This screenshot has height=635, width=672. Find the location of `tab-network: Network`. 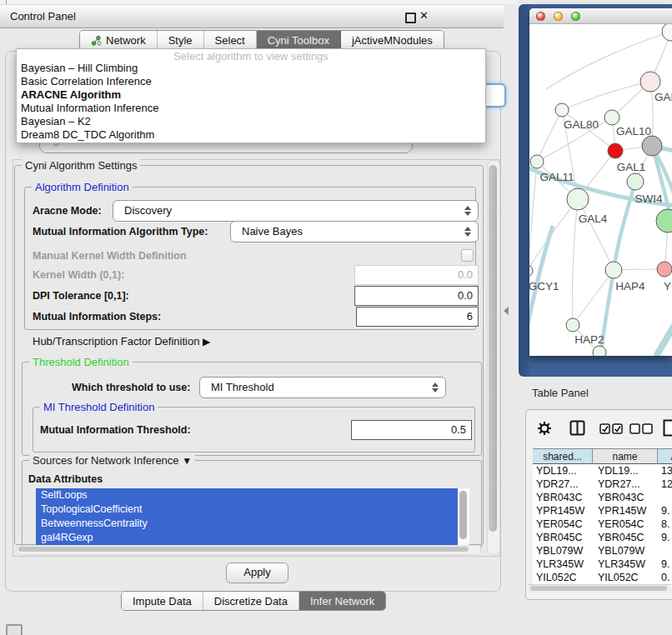

tab-network: Network is located at coordinates (118, 40).